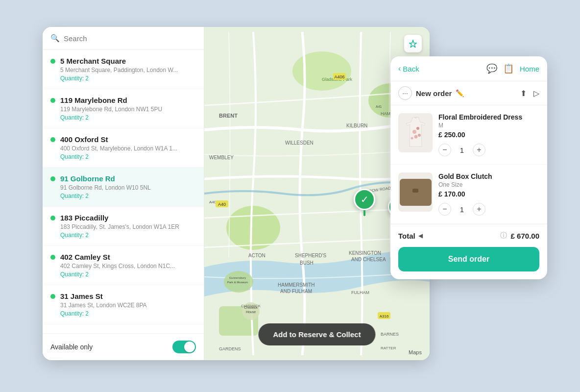 The image size is (580, 392). Describe the element at coordinates (123, 109) in the screenshot. I see `store-item-1: 119 Marylebone Rd 119 Marylebone Rd, Lon…` at that location.